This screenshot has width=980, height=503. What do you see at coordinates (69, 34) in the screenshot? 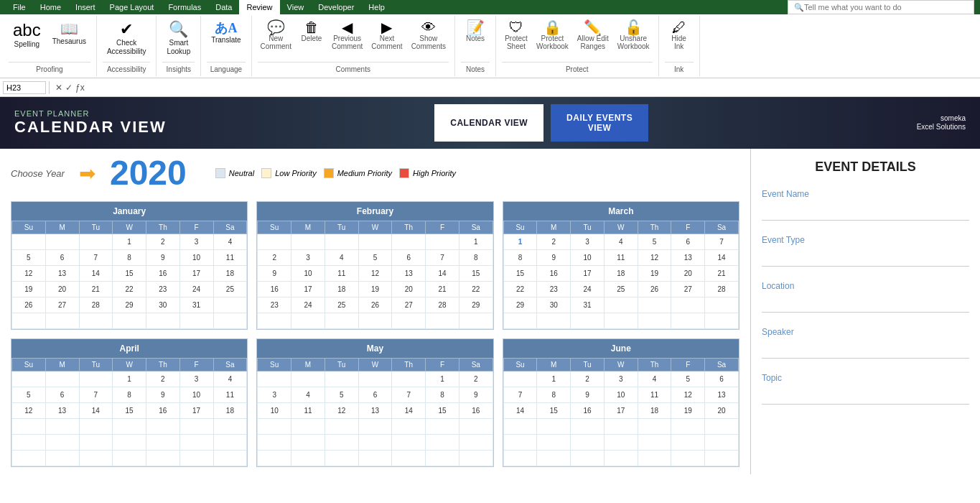
I see `thesaurus-btn: 📖 Thesaurus` at bounding box center [69, 34].